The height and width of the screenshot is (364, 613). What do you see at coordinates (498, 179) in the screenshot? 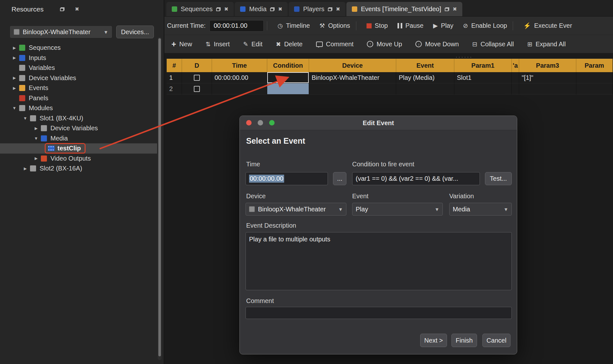
I see `test-condition-button: Test...` at bounding box center [498, 179].